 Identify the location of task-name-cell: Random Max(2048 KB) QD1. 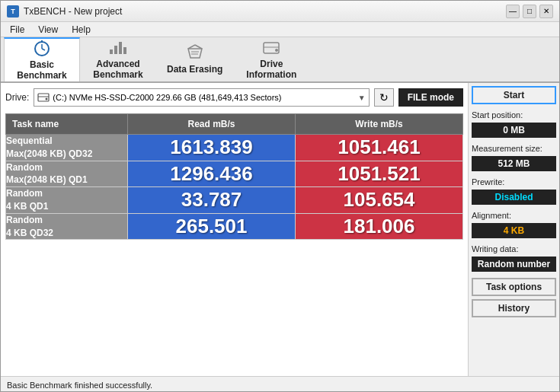
(67, 174).